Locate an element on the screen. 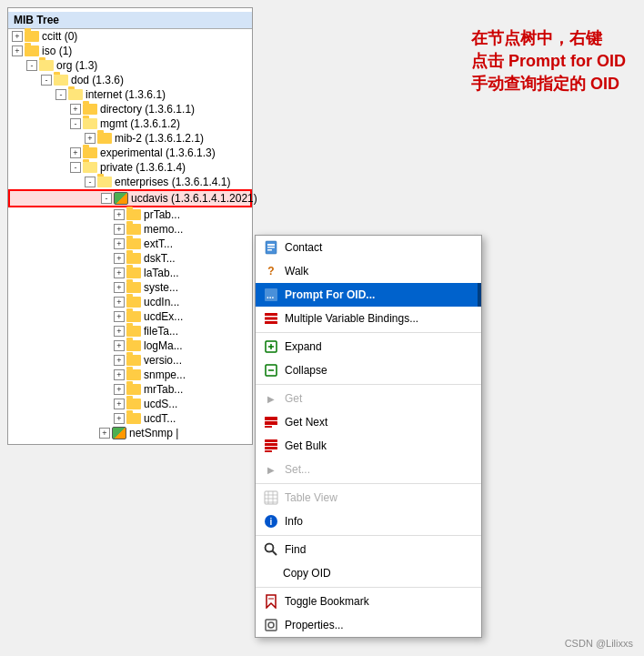 The width and height of the screenshot is (644, 656). expand-dod: - is located at coordinates (46, 80).